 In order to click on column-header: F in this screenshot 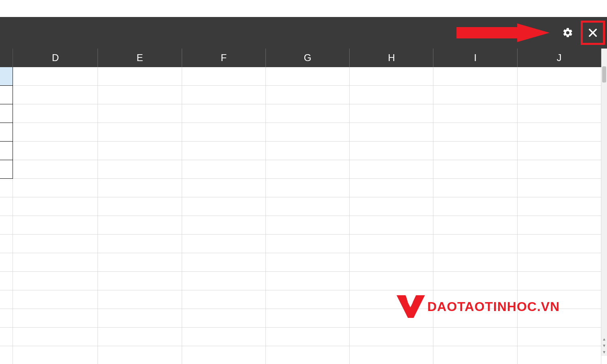, I will do `click(224, 58)`.